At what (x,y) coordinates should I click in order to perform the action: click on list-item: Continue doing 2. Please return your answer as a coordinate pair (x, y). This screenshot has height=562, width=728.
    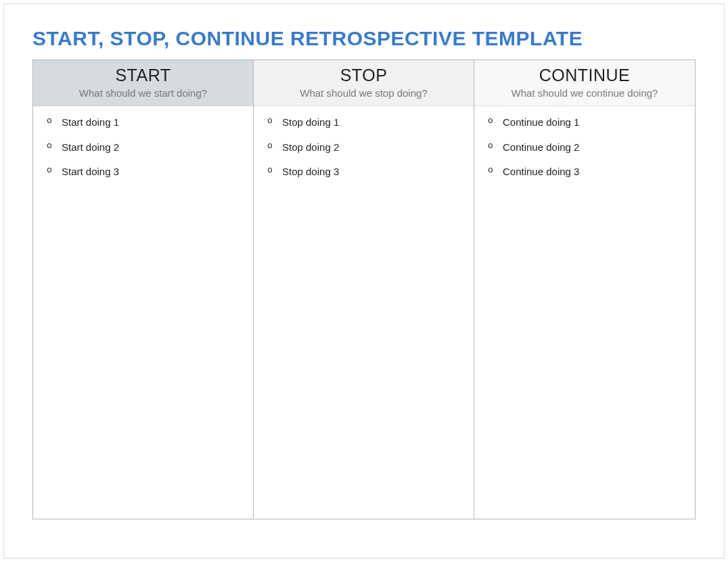
    Looking at the image, I should click on (587, 147).